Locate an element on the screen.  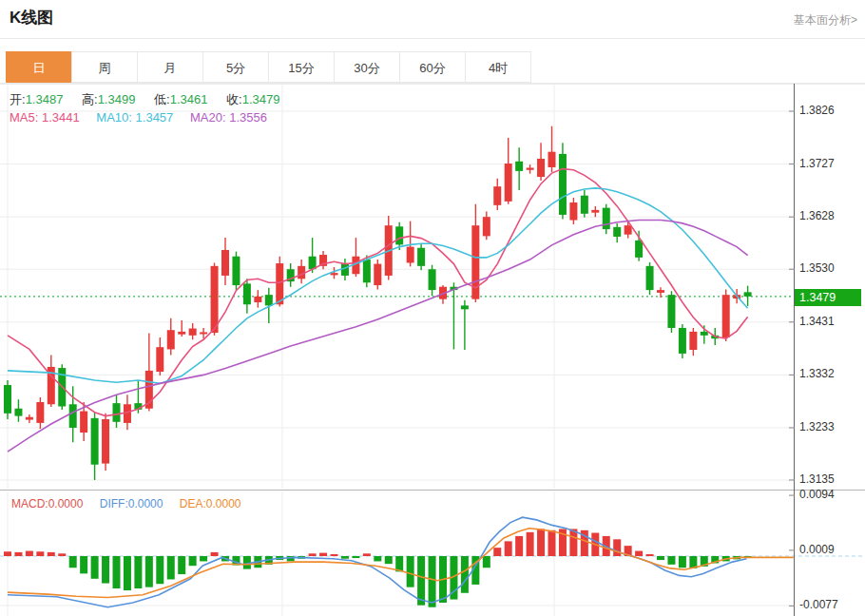
price-tick-2: 1.3628 is located at coordinates (817, 216).